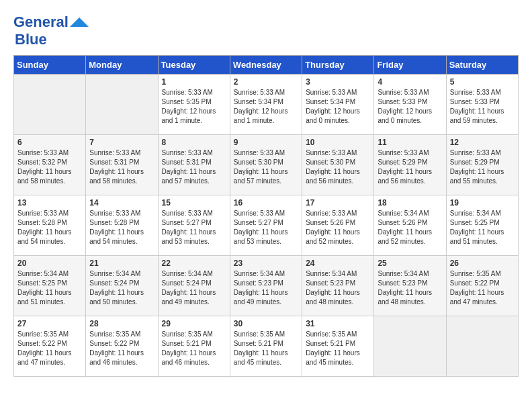 The image size is (532, 411). I want to click on calendar-cell: 30Sunrise: 5:35 AM Sunset: 5:21 PM Dayli…, so click(266, 347).